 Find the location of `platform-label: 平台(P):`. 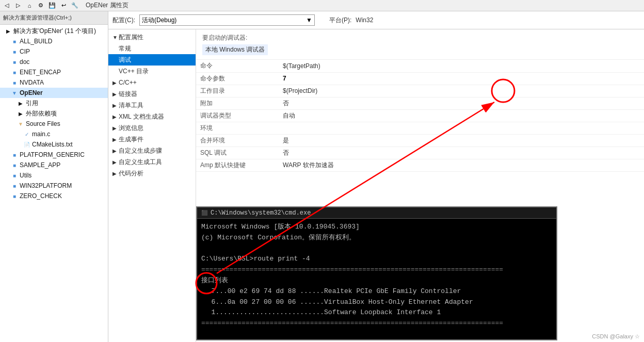

platform-label: 平台(P): is located at coordinates (341, 21).